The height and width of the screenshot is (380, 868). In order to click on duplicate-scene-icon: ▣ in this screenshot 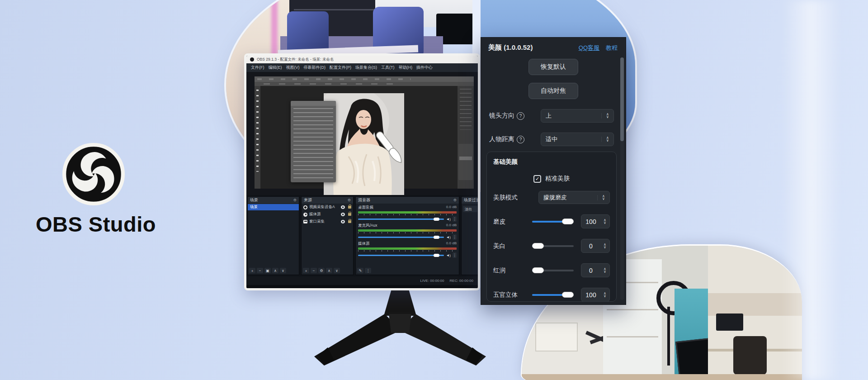, I will do `click(268, 271)`.